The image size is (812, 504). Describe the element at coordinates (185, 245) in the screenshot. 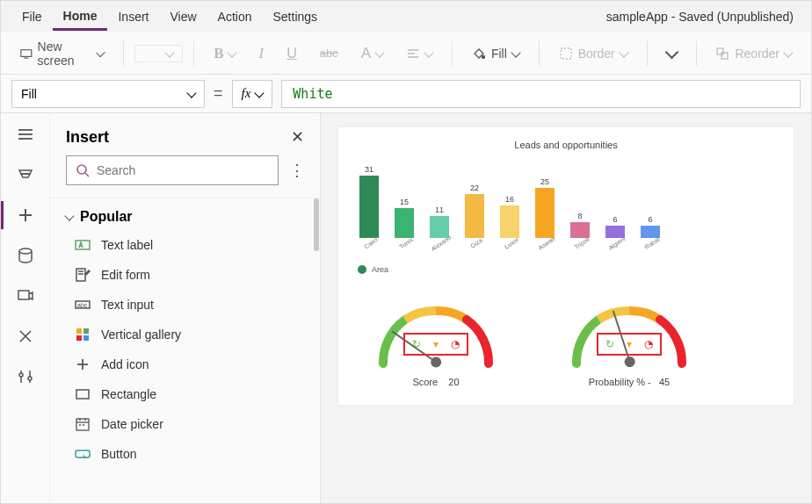

I see `insert-item-text-label: Text label` at that location.